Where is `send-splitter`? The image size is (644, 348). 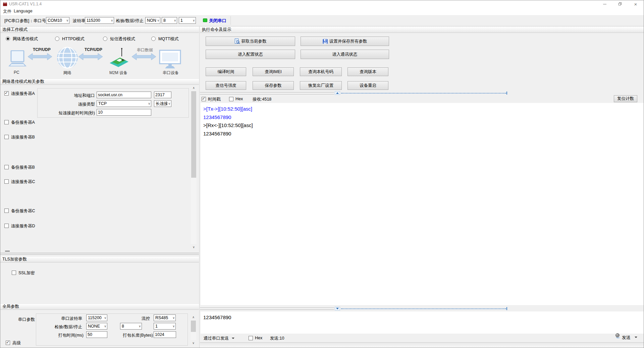 send-splitter is located at coordinates (267, 309).